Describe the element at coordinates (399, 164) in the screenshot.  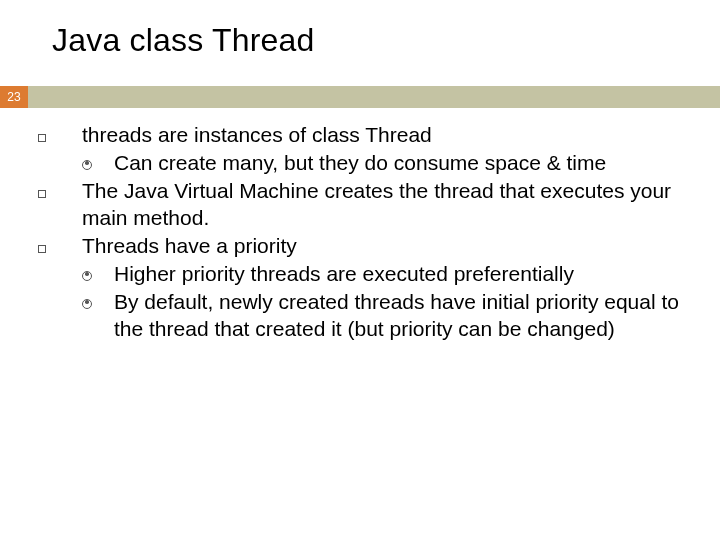
I see `list-item-text: Can create many, but they do consume spa…` at that location.